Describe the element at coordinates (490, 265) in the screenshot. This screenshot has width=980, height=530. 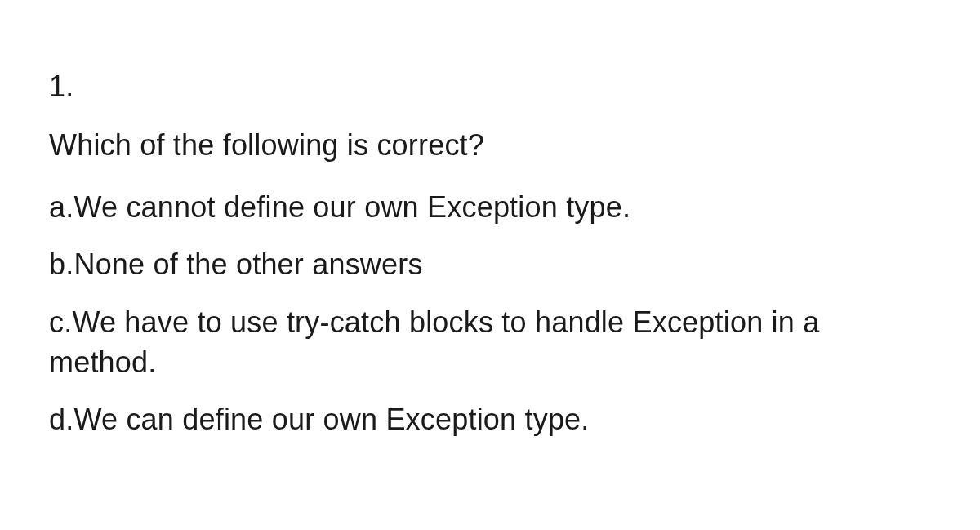
I see `option-b: b.None of the other answers` at that location.